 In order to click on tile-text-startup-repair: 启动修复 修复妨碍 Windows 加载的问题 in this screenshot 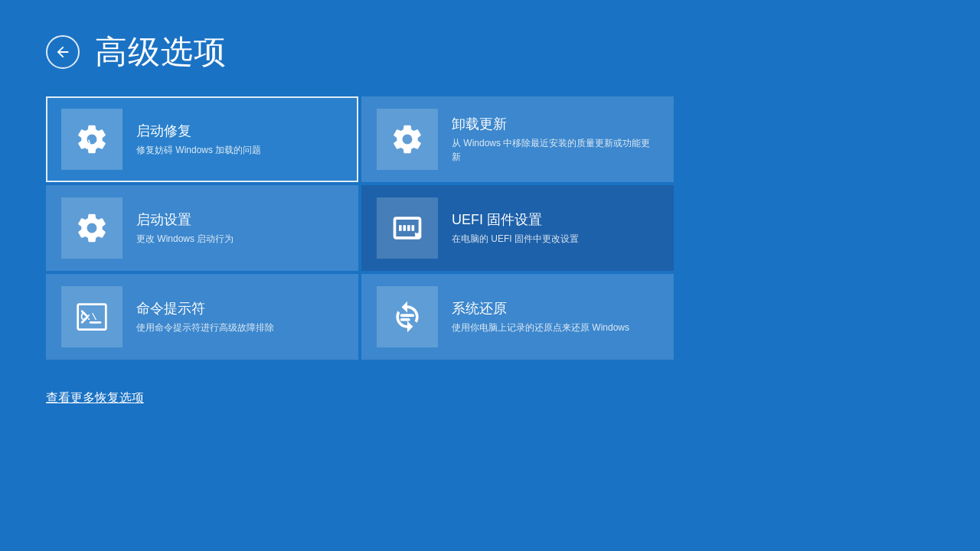, I will do `click(199, 139)`.